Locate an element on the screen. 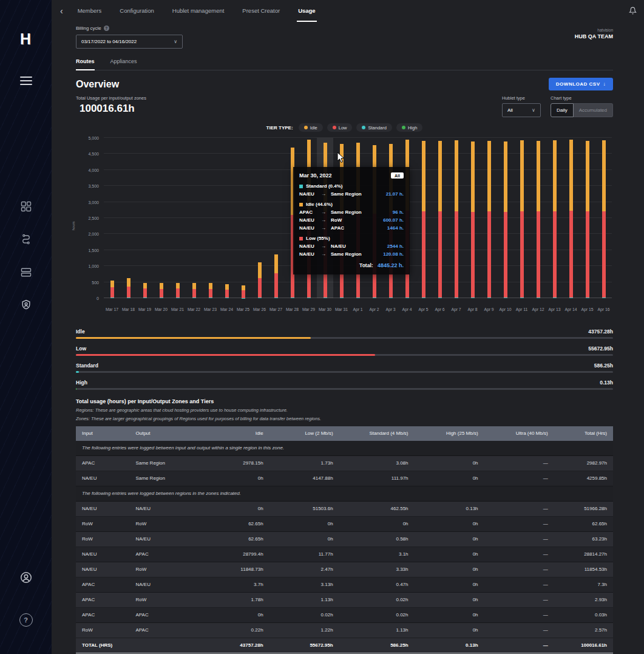  legend-dot is located at coordinates (306, 128).